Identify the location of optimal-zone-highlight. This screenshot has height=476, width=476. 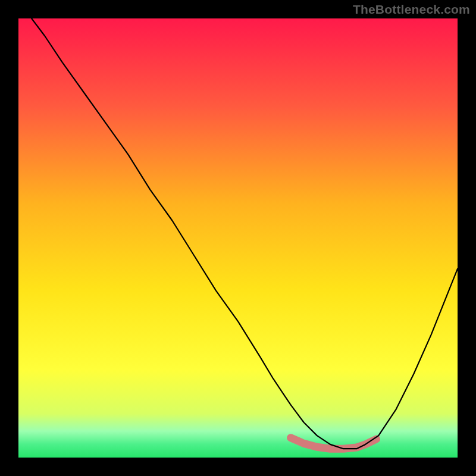
(334, 443).